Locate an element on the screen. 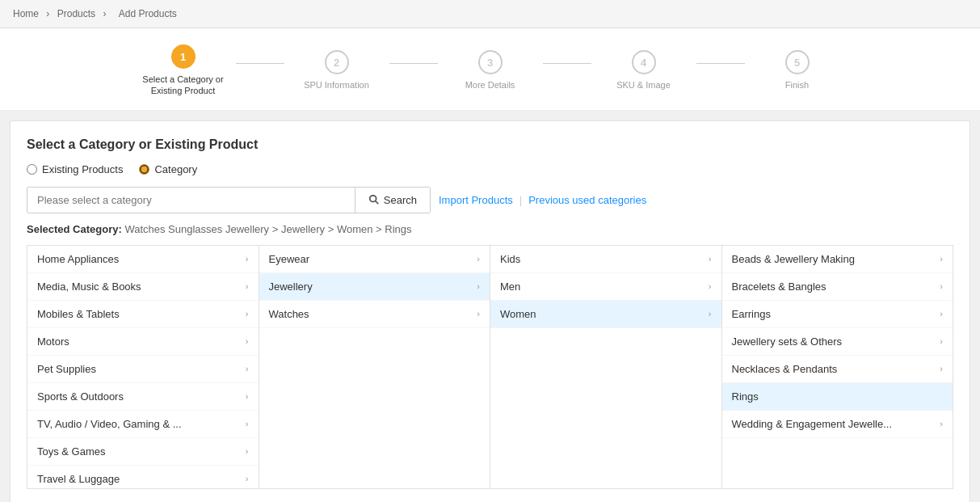  list-item: Necklaces & Pendants › is located at coordinates (838, 369).